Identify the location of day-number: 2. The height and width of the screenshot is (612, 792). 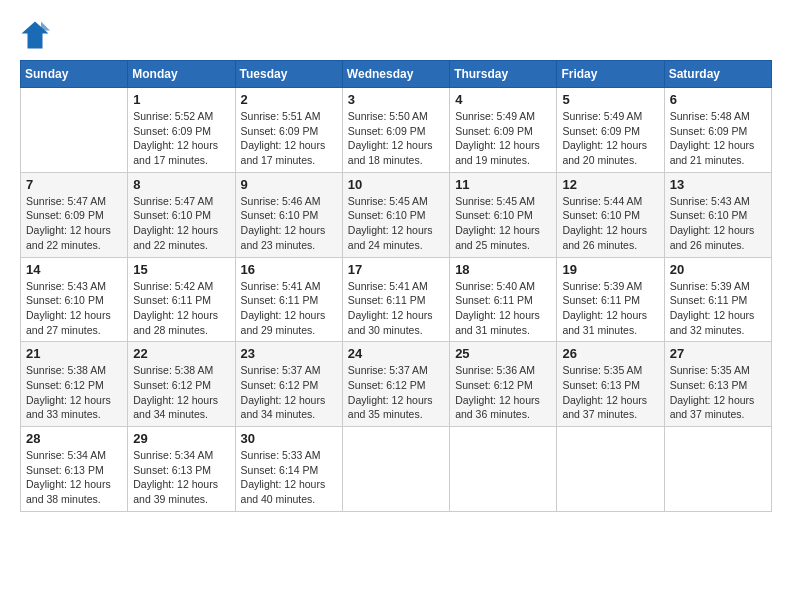
(289, 100).